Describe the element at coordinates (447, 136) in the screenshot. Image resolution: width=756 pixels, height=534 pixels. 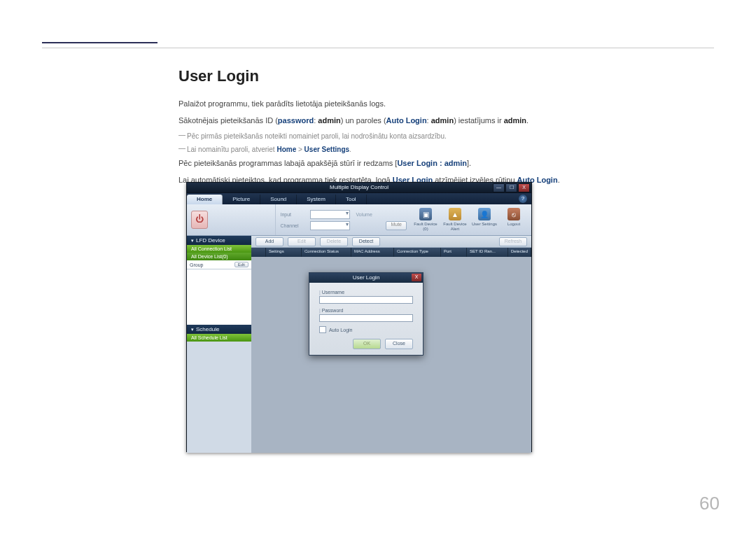
I see `note-change-password: Pēc pirmās pieteikšanās noteikti nomaini…` at that location.